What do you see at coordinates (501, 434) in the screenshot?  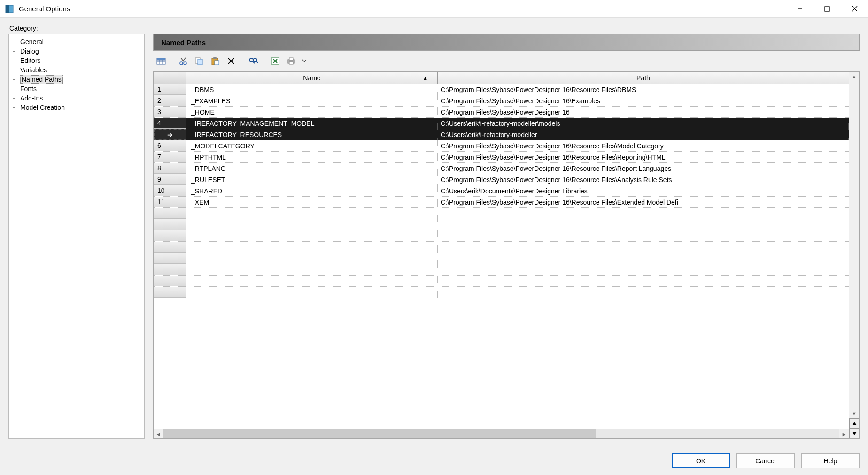 I see `horizontal-scrollbar: ◄ ►` at bounding box center [501, 434].